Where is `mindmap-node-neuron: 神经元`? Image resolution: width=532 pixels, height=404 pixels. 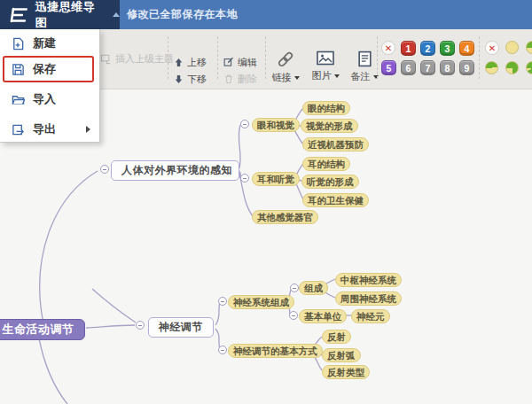 mindmap-node-neuron: 神经元 is located at coordinates (371, 316).